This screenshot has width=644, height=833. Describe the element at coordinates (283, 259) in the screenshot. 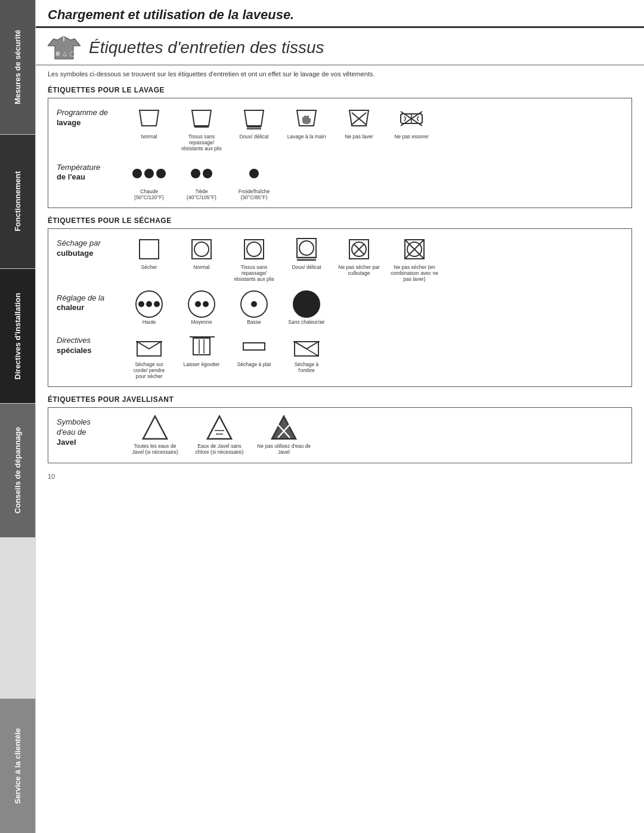

I see `sechage-symbols: Sécher Normal` at that location.